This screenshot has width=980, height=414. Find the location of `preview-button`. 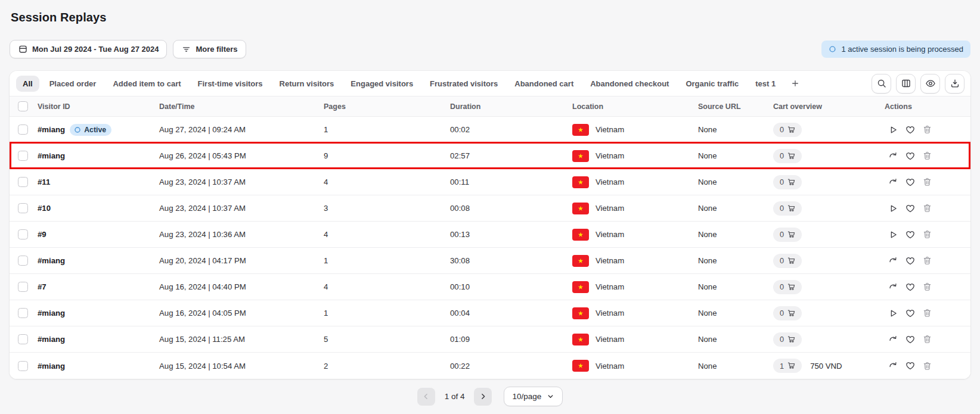

preview-button is located at coordinates (930, 83).